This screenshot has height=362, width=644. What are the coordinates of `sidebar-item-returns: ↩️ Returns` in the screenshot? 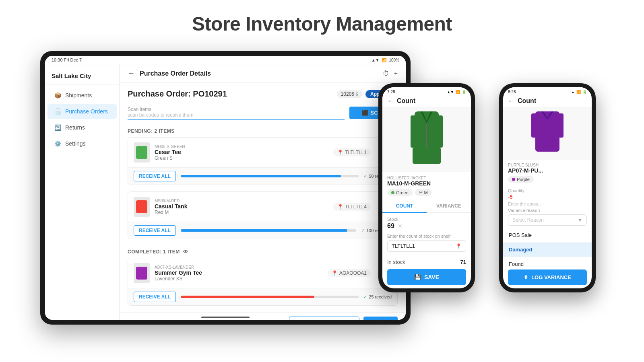 It's located at (82, 128).